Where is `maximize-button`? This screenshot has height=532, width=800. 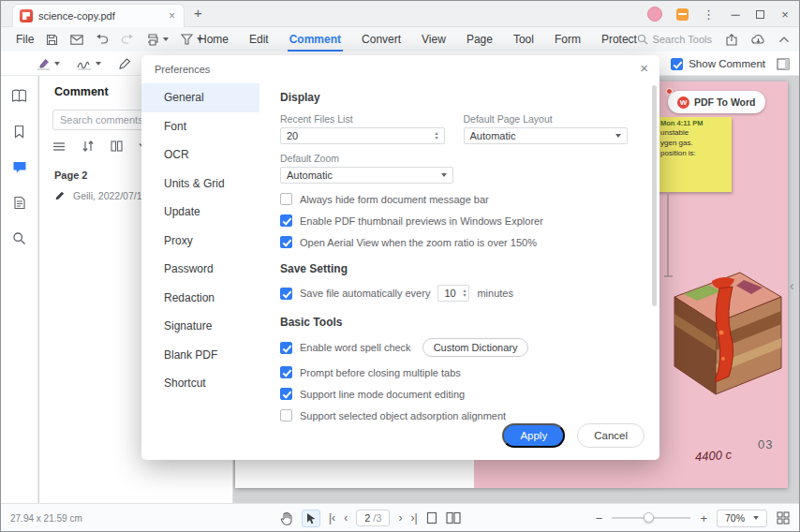
maximize-button is located at coordinates (761, 15).